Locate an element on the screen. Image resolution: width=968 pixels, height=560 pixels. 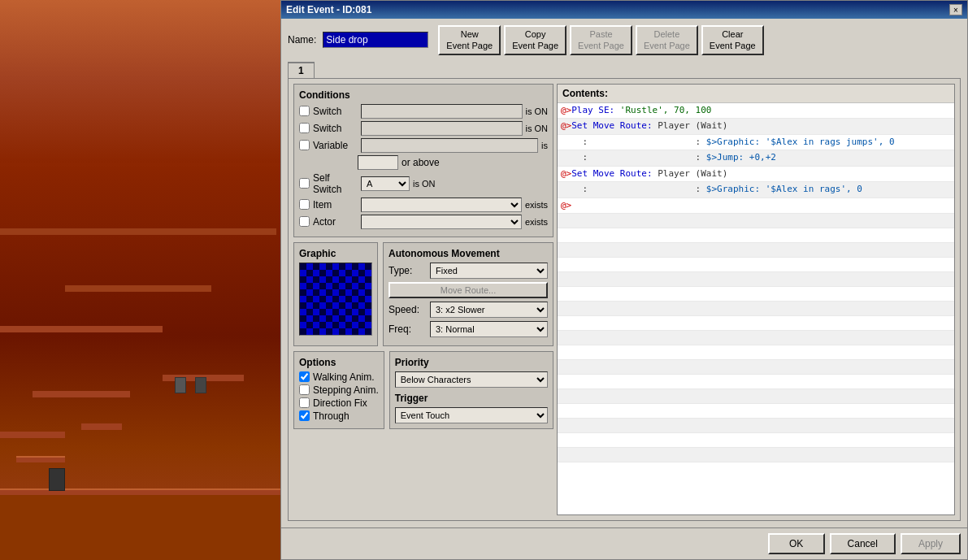
copy-event-page-button: CopyEvent Page is located at coordinates (535, 41).